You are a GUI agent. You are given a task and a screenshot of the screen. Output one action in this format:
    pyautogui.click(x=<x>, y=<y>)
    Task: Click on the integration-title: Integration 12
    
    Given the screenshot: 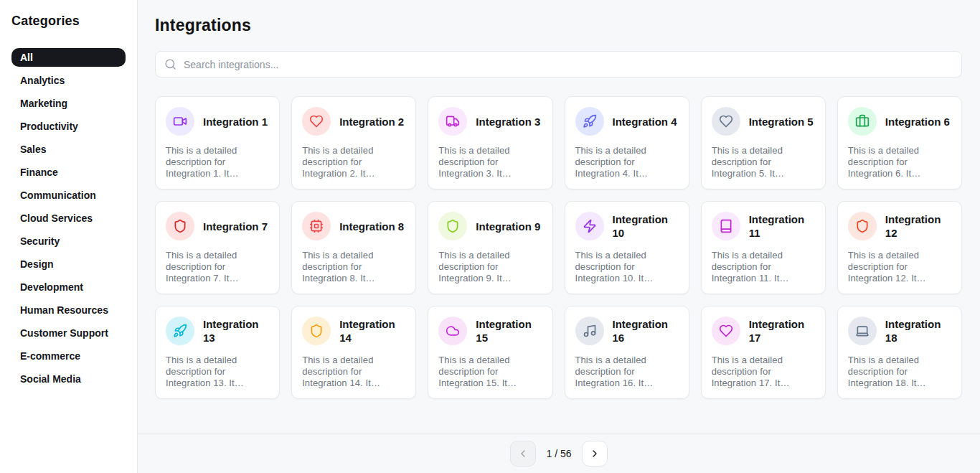 What is the action you would take?
    pyautogui.click(x=918, y=226)
    